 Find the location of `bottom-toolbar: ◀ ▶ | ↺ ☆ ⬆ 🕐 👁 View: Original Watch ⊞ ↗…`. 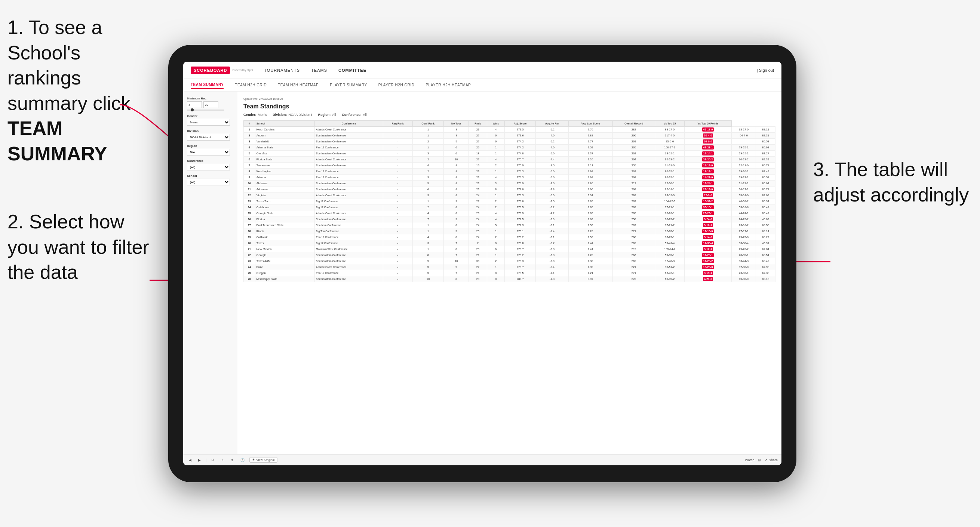

bottom-toolbar: ◀ ▶ | ↺ ☆ ⬆ 🕐 👁 View: Original Watch ⊞ ↗… is located at coordinates (482, 460).